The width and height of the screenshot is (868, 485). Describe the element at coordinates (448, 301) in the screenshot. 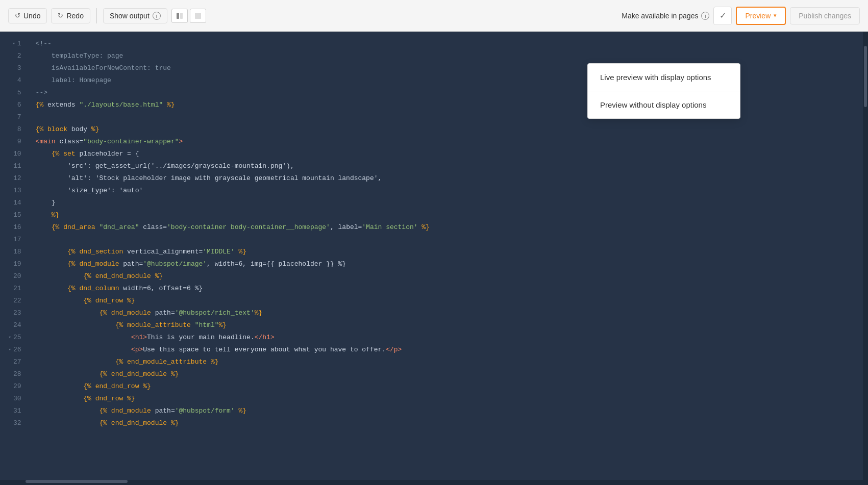

I see `code-line: {% dnd_row %}` at that location.